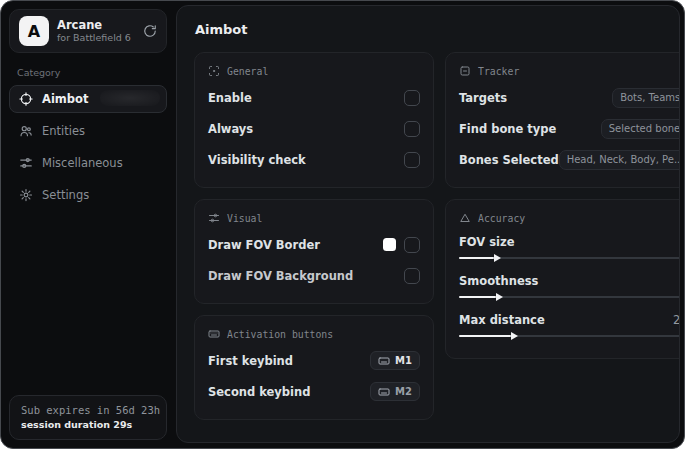 This screenshot has height=449, width=685. What do you see at coordinates (570, 320) in the screenshot?
I see `slider-header: Max distance 250m` at bounding box center [570, 320].